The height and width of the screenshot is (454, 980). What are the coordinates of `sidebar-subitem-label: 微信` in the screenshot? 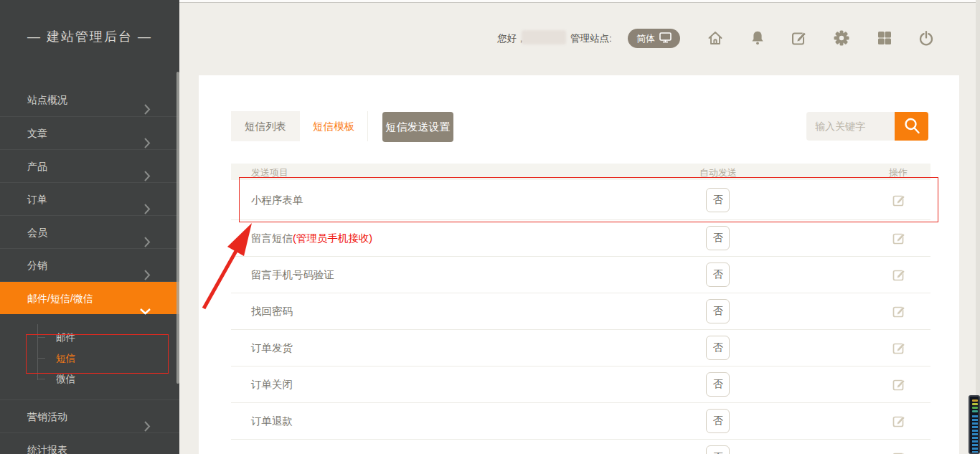 It's located at (66, 379).